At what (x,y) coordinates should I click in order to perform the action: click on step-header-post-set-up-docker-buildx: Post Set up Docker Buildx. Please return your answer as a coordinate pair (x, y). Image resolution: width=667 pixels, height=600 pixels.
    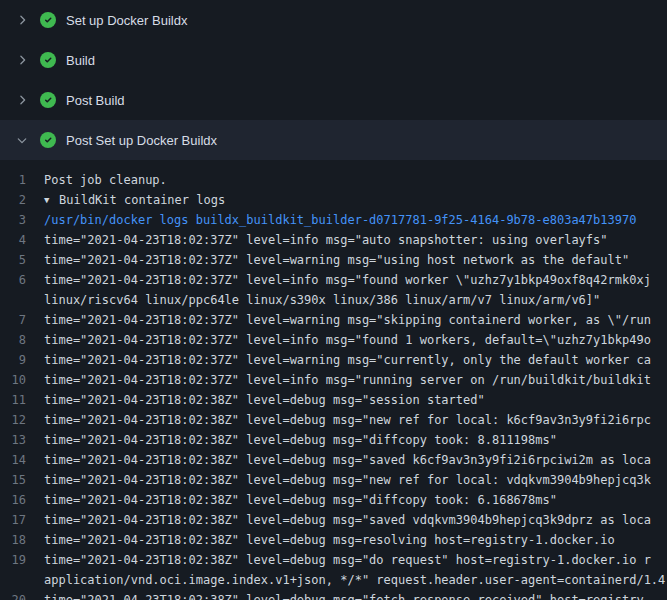
    Looking at the image, I should click on (334, 140).